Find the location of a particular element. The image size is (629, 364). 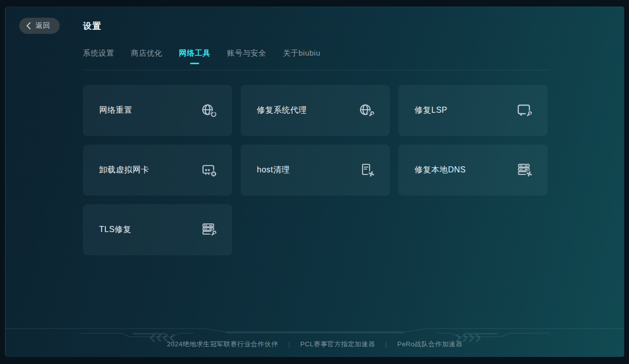

card-label: 修复系统代理 is located at coordinates (282, 110).